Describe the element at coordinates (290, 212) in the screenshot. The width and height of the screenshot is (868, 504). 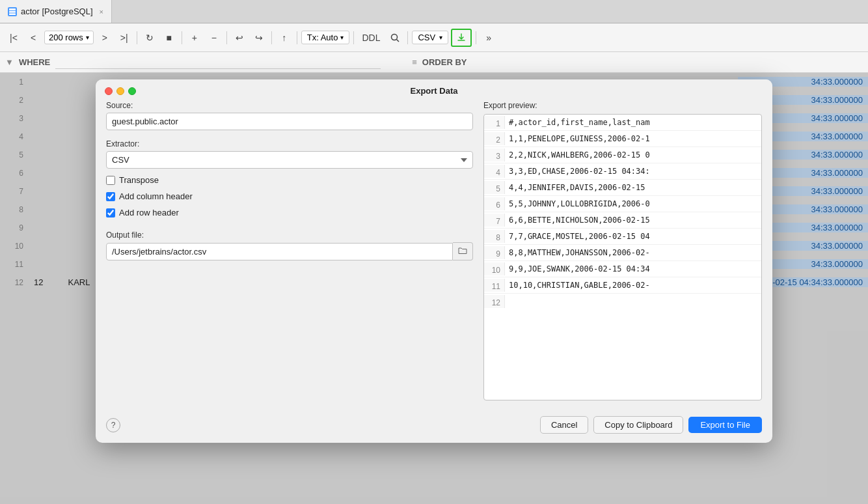
I see `add-row-header-row: Add row header` at that location.